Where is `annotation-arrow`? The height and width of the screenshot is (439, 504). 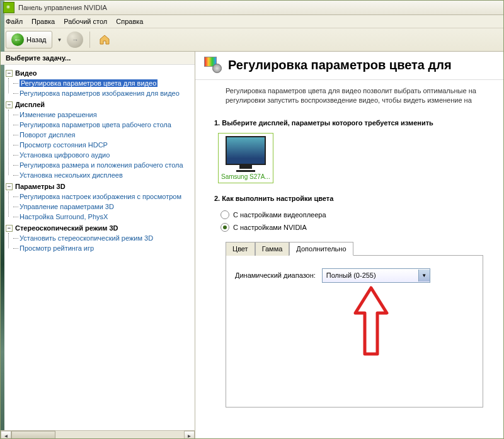 annotation-arrow is located at coordinates (371, 323).